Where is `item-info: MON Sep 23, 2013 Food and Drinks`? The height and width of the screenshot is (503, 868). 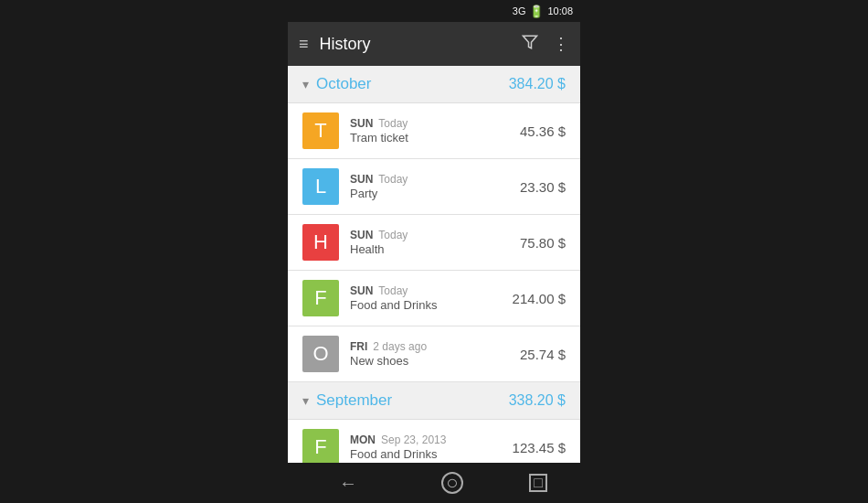
item-info: MON Sep 23, 2013 Food and Drinks is located at coordinates (426, 447).